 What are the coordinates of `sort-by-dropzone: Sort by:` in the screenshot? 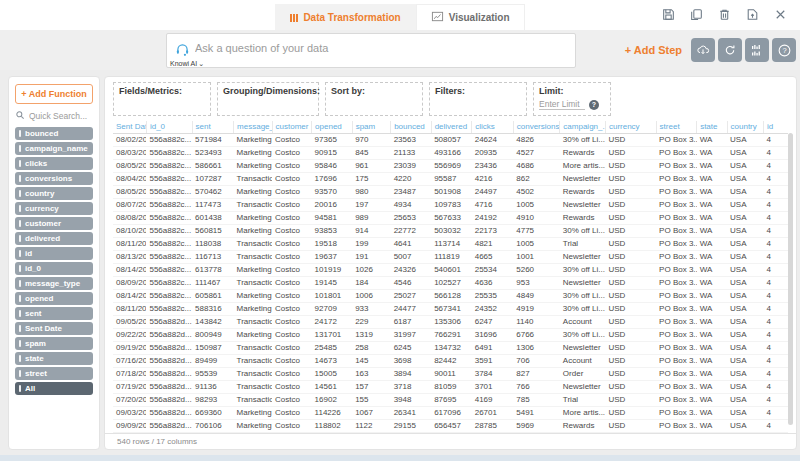 It's located at (374, 99).